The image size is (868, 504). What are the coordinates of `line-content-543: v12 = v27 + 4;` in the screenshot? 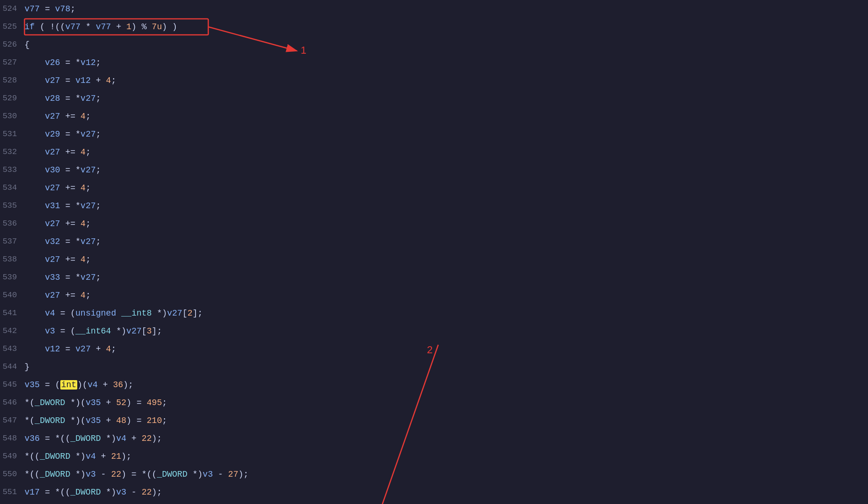 It's located at (446, 349).